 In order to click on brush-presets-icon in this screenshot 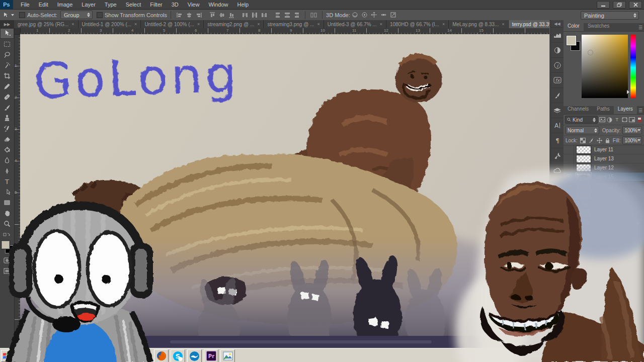, I will do `click(557, 96)`.